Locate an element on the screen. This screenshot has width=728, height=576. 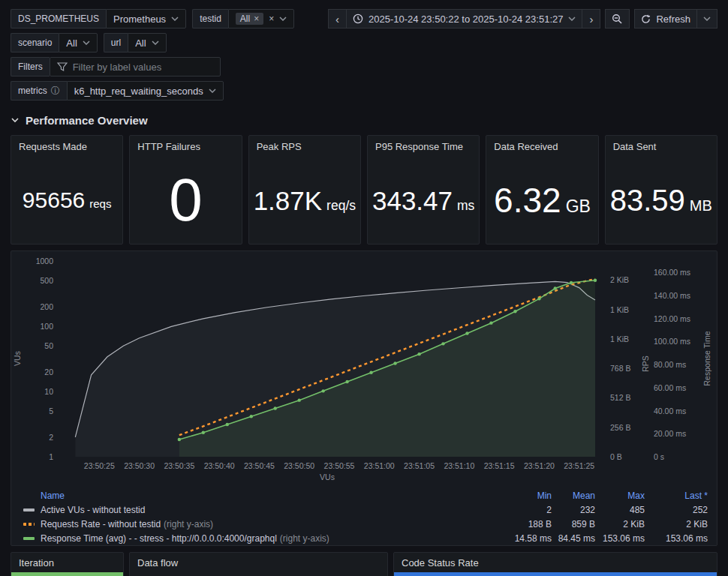
stat-unit: req/s is located at coordinates (341, 206).